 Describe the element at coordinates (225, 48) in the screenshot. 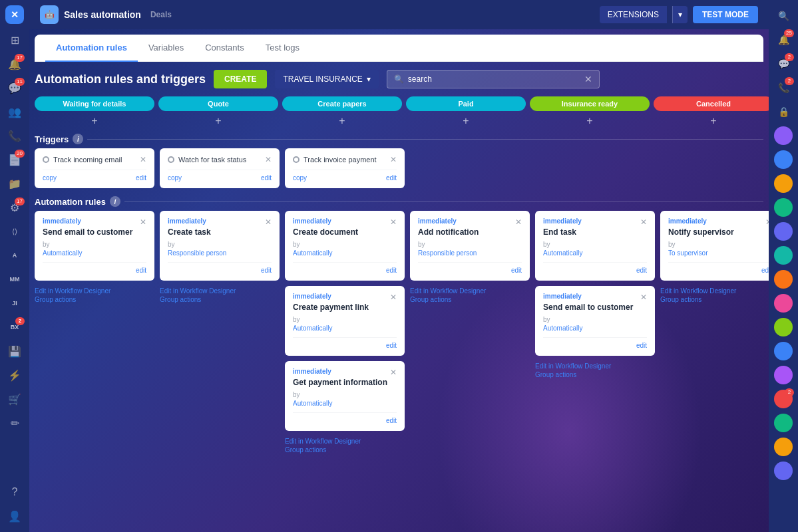

I see `tab-constants: Constants` at that location.